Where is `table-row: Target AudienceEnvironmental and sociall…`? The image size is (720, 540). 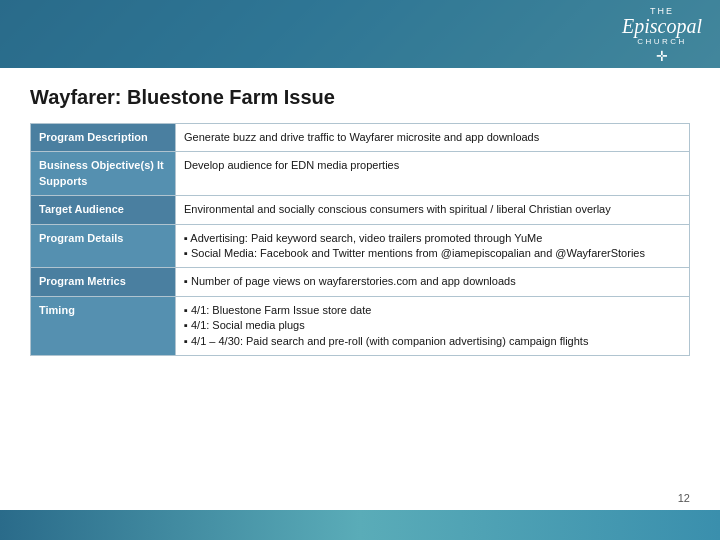 table-row: Target AudienceEnvironmental and sociall… is located at coordinates (360, 210).